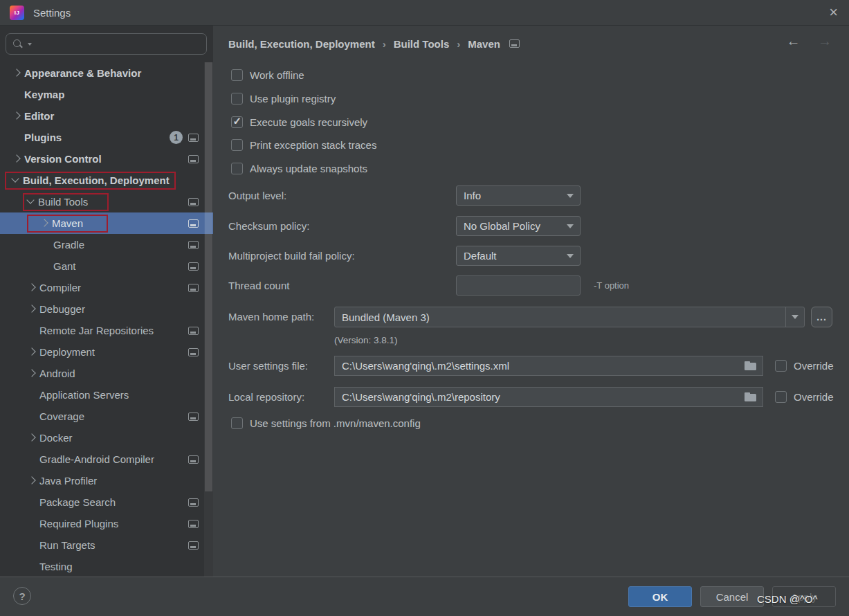  I want to click on tree-item: Gant, so click(107, 266).